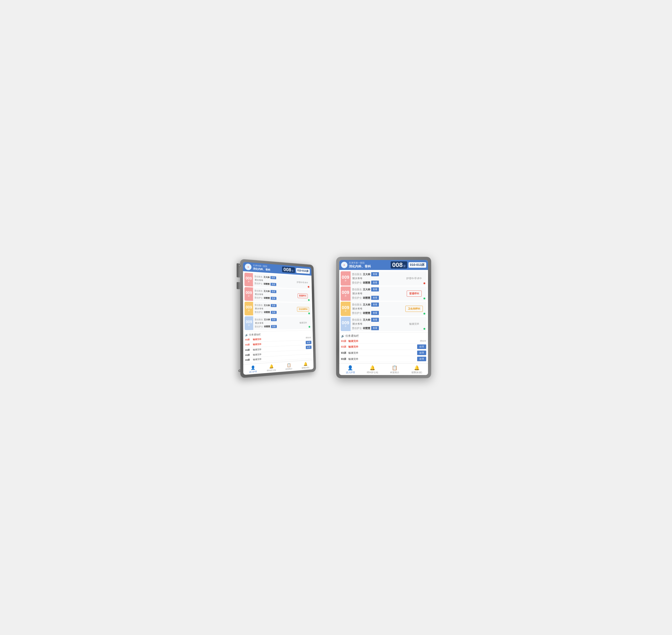  What do you see at coordinates (273, 281) in the screenshot?
I see `bed-info-1: 责任医生 王大帅 查看 郭大爷爷 责任护士 胡慧慧 查看` at bounding box center [273, 281].